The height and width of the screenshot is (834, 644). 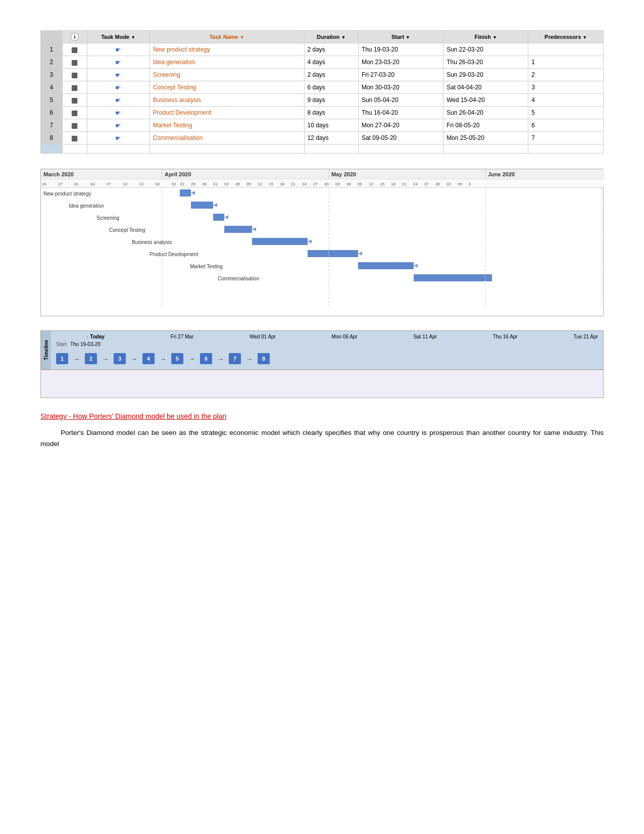 What do you see at coordinates (227, 88) in the screenshot?
I see `row-task-name: Concept Testing` at bounding box center [227, 88].